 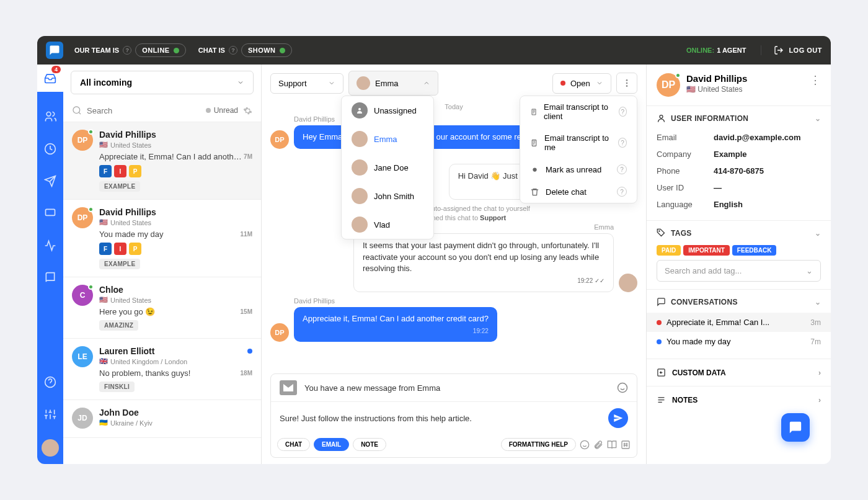 I want to click on contact-location: 🇺🇸 United States, so click(x=717, y=89).